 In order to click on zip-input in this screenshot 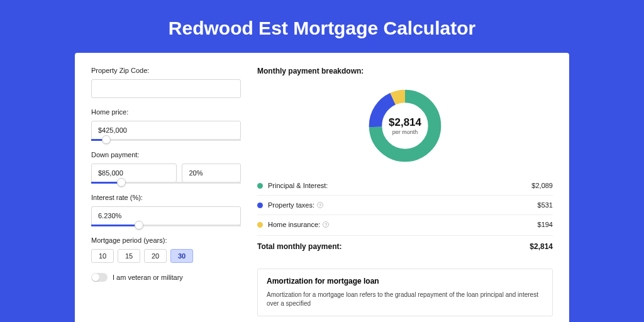, I will do `click(166, 89)`.